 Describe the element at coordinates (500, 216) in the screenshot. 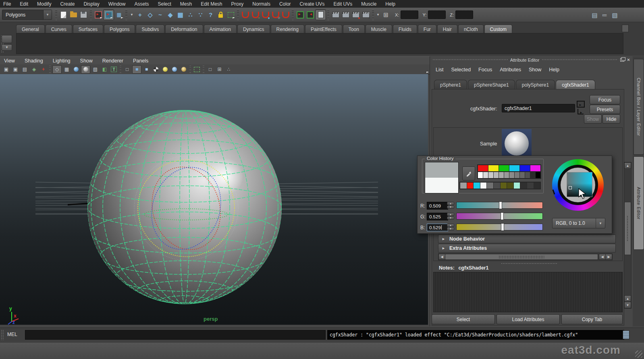

I see `channel-g-slider` at that location.